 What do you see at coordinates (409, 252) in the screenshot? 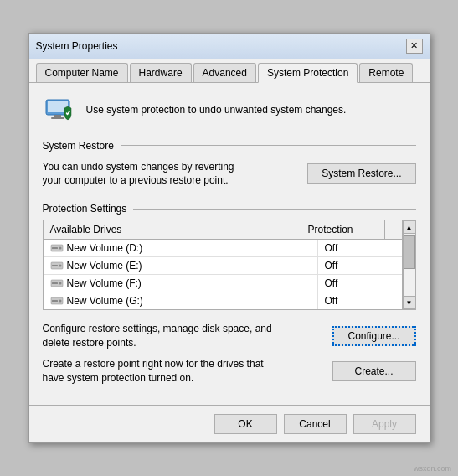
I see `scroll-thumb` at bounding box center [409, 252].